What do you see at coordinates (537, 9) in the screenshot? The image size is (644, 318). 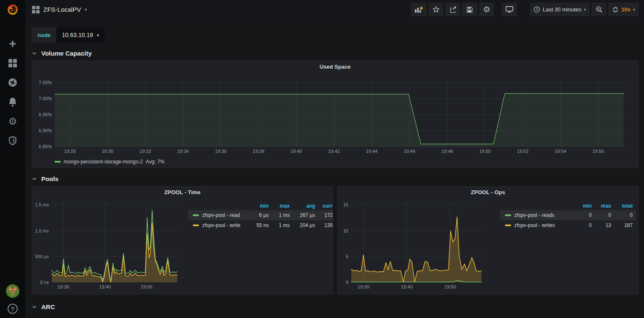 I see `clock-icon` at bounding box center [537, 9].